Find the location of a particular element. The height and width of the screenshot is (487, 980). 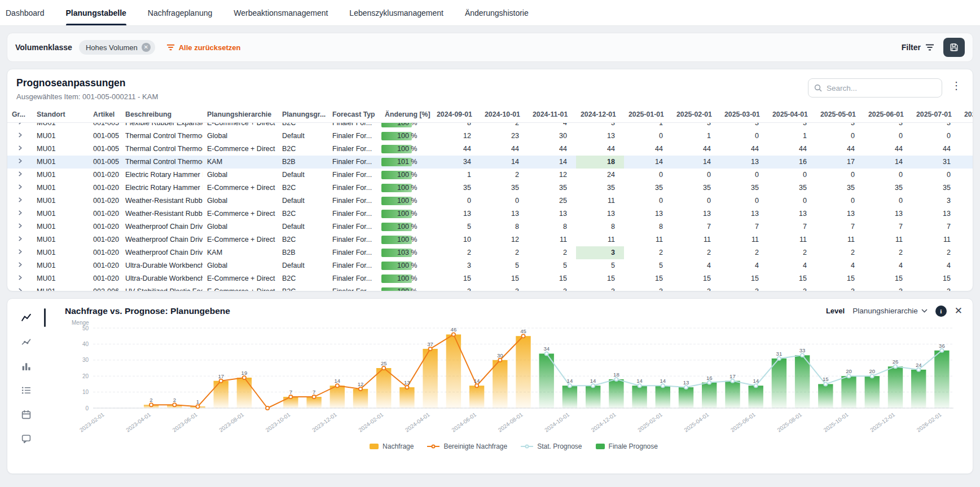

date-column-header: 2025-04-01 is located at coordinates (792, 114).